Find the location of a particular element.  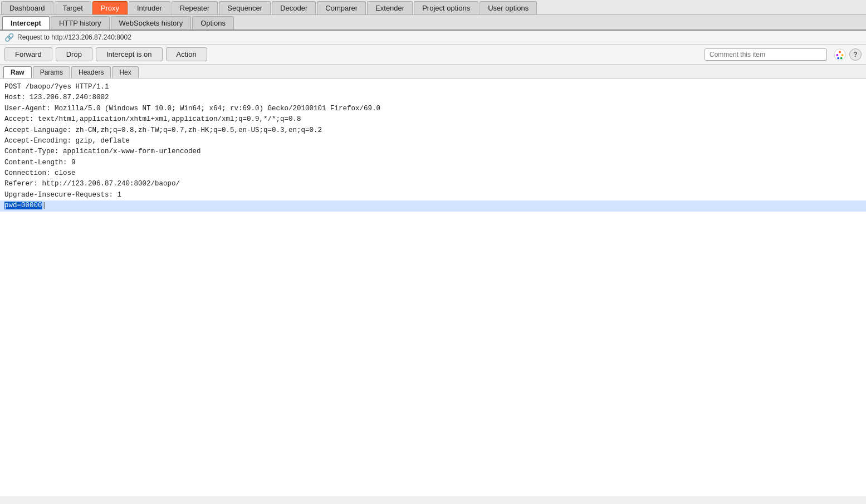

top-navigation: DashboardTargetProxyIntruderRepeaterSequ… is located at coordinates (433, 8).